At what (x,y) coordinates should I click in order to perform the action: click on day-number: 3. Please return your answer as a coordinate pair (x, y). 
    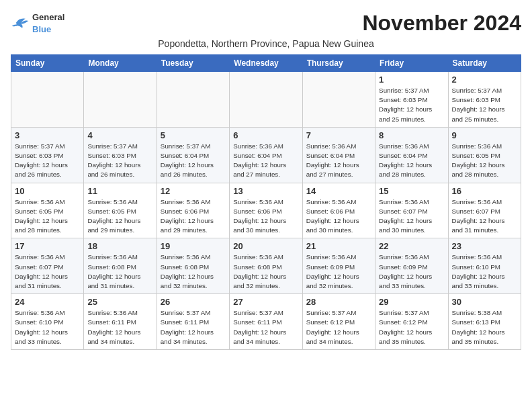
    Looking at the image, I should click on (47, 136).